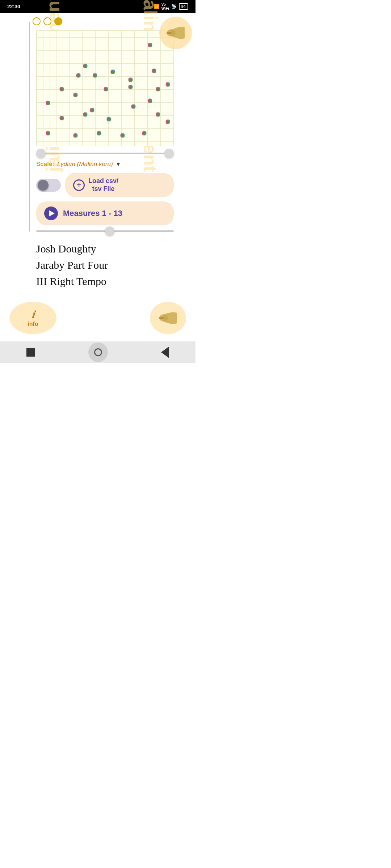  I want to click on signal-icon: 📶, so click(156, 7).